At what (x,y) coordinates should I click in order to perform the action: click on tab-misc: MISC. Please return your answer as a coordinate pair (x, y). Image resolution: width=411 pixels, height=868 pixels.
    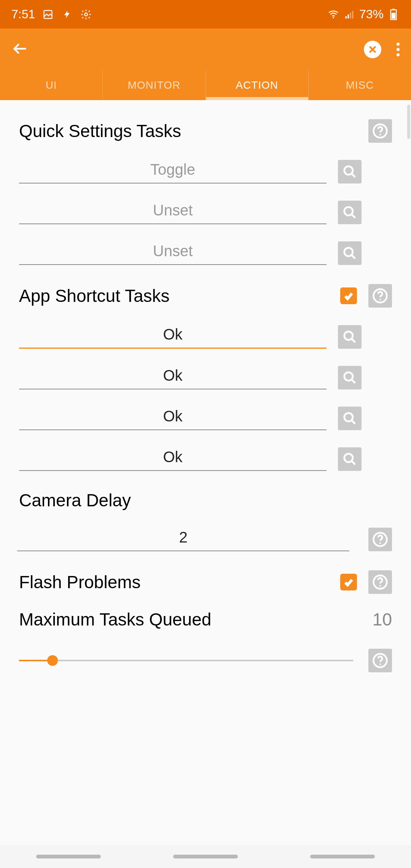
    Looking at the image, I should click on (360, 85).